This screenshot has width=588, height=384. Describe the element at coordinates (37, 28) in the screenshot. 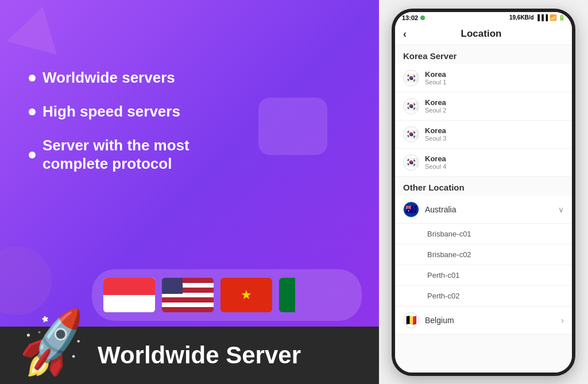

I see `triangle-decoration` at that location.